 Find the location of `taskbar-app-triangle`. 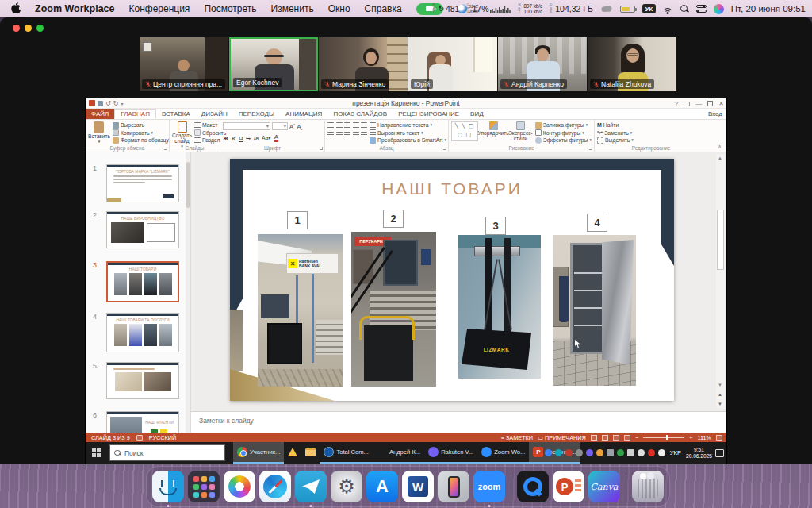

taskbar-app-triangle is located at coordinates (293, 452).